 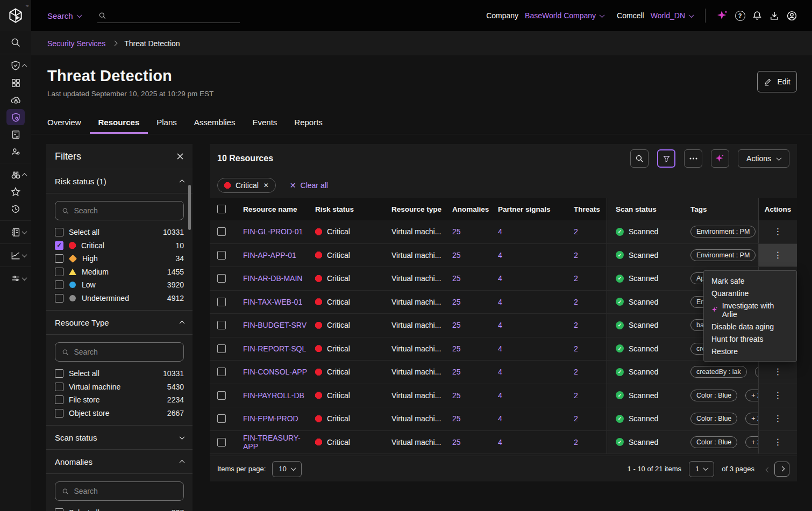 What do you see at coordinates (16, 278) in the screenshot?
I see `sidebar-settings-section` at bounding box center [16, 278].